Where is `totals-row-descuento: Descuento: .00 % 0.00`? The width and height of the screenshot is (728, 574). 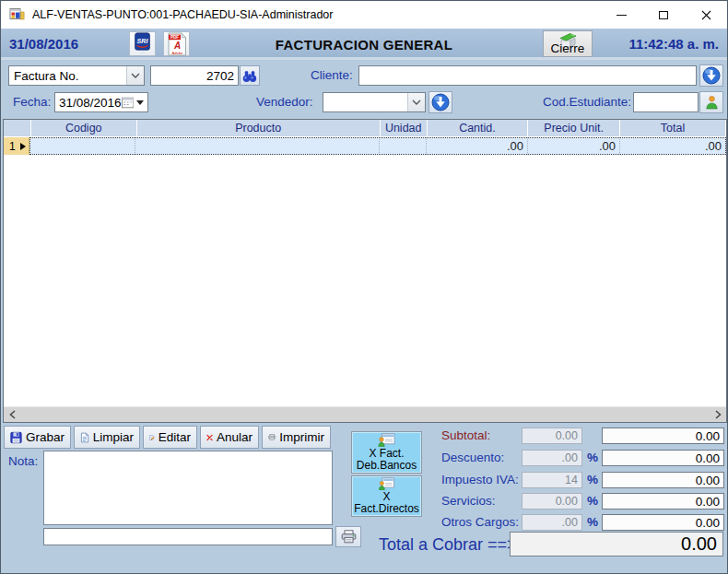
totals-row-descuento: Descuento: .00 % 0.00 is located at coordinates (549, 458).